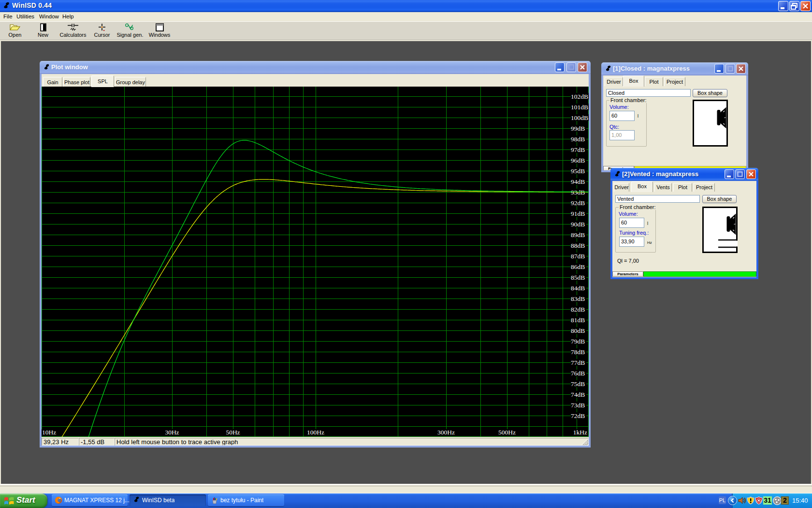 The image size is (812, 508). What do you see at coordinates (578, 416) in the screenshot?
I see `svg-text: 72dB` at bounding box center [578, 416].